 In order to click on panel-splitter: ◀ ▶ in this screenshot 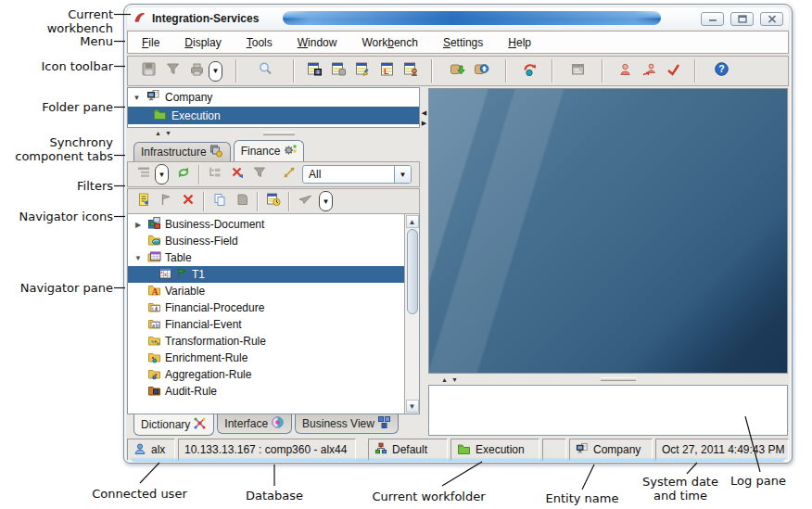, I will do `click(425, 261)`.